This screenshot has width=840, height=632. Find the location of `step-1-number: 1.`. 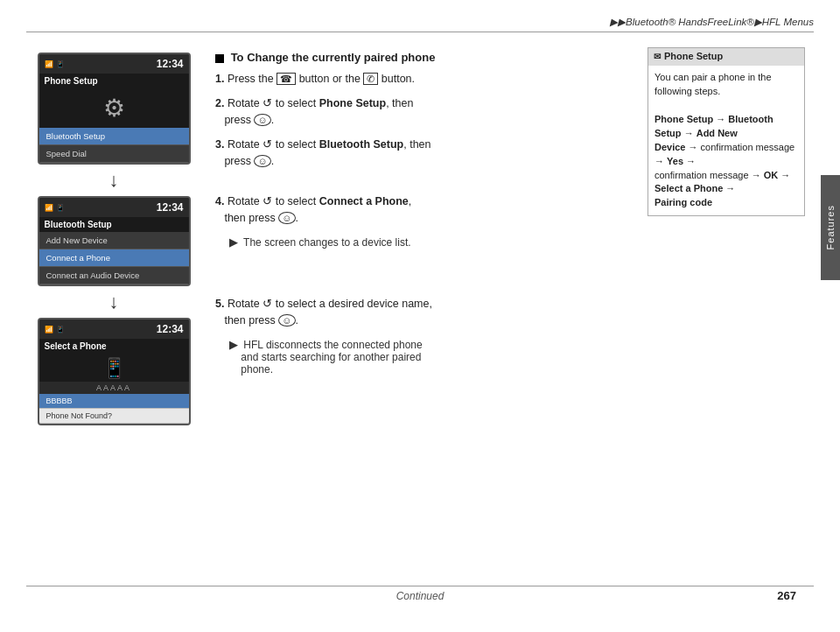

step-1-number: 1. is located at coordinates (220, 79).